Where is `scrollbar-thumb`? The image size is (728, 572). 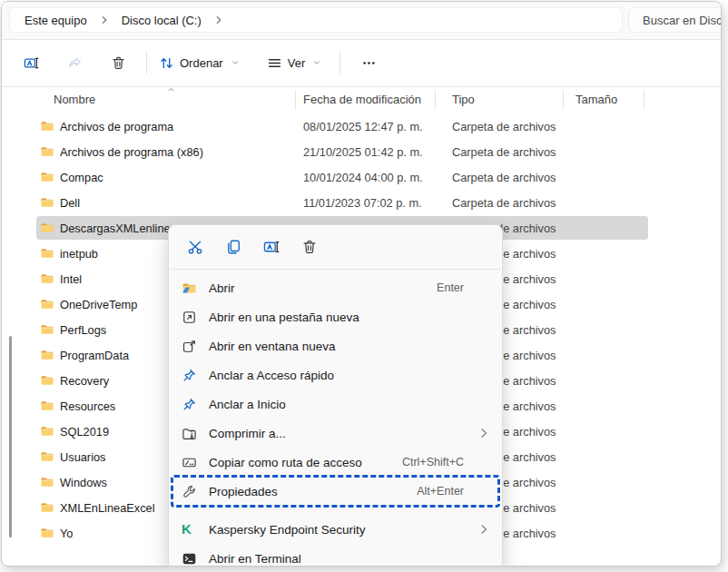
scrollbar-thumb is located at coordinates (11, 437).